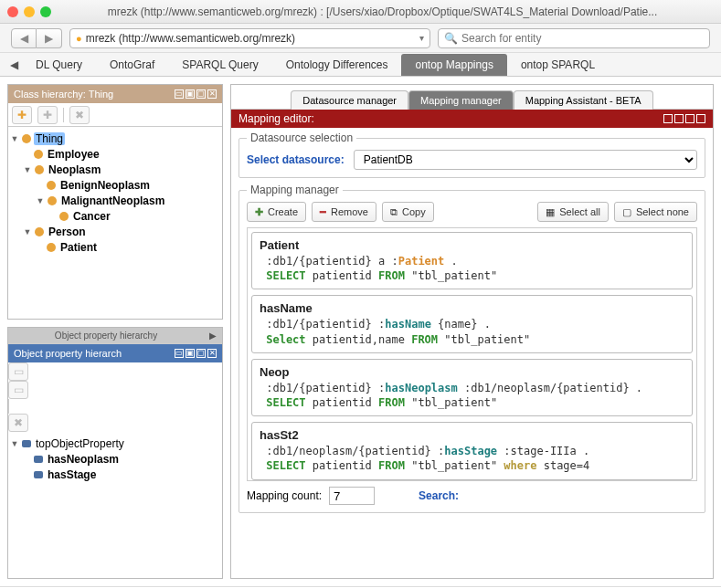 The height and width of the screenshot is (588, 721). What do you see at coordinates (18, 390) in the screenshot?
I see `add-sibling-property-icon: ▭` at bounding box center [18, 390].